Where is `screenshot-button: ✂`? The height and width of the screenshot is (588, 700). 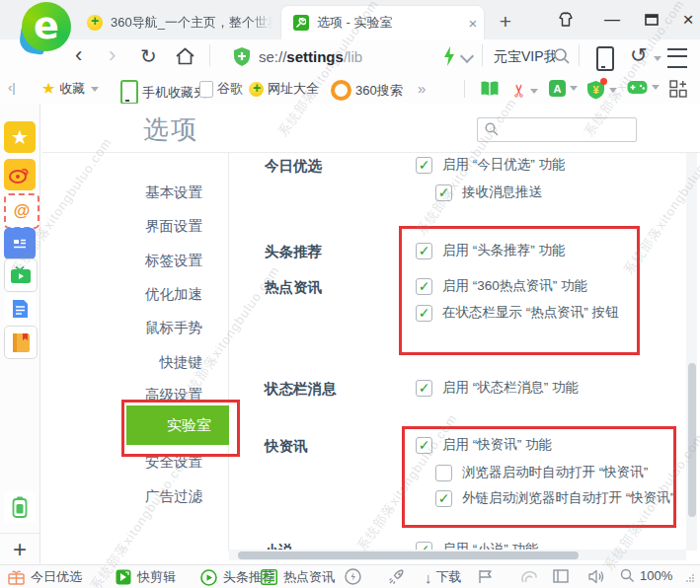
screenshot-button: ✂ is located at coordinates (525, 91).